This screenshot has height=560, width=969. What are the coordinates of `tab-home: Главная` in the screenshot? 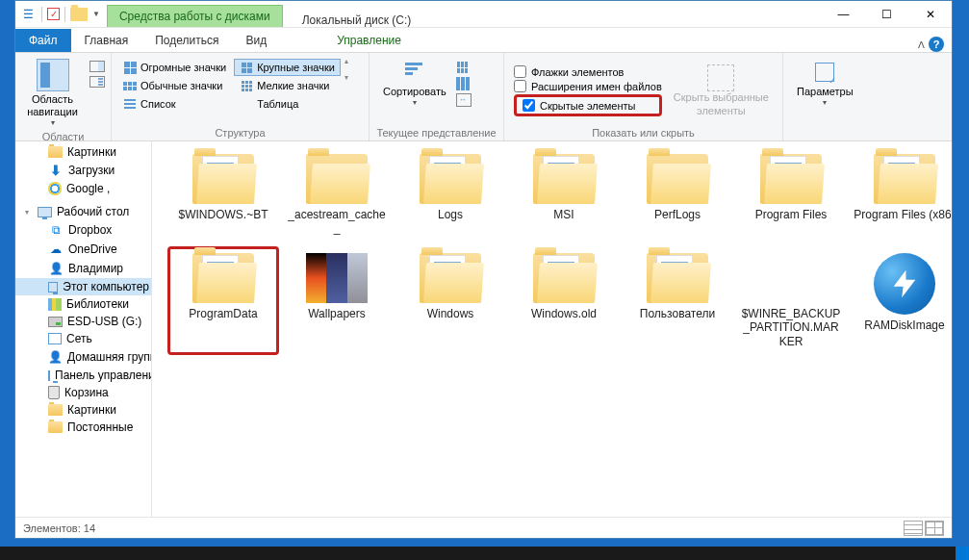 It's located at (107, 40).